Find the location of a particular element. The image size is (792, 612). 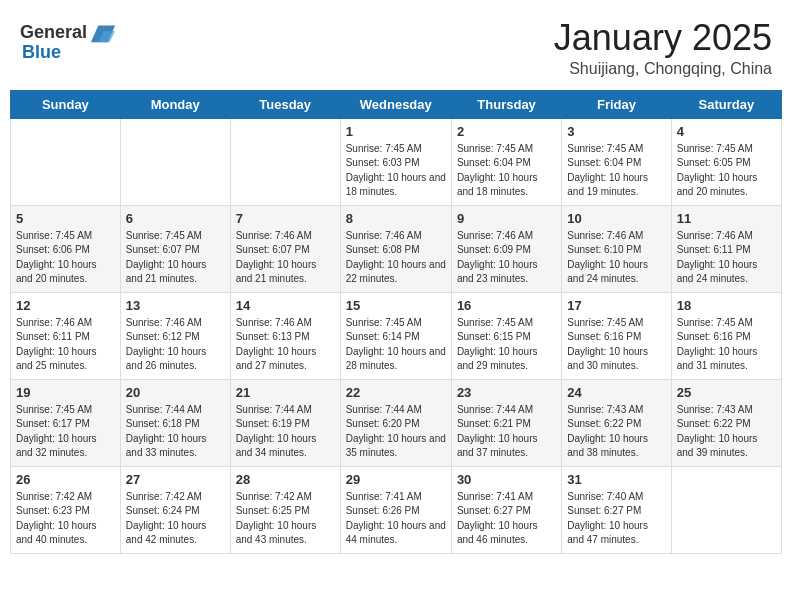

location-title: Shuijiang, Chongqing, China is located at coordinates (663, 69).